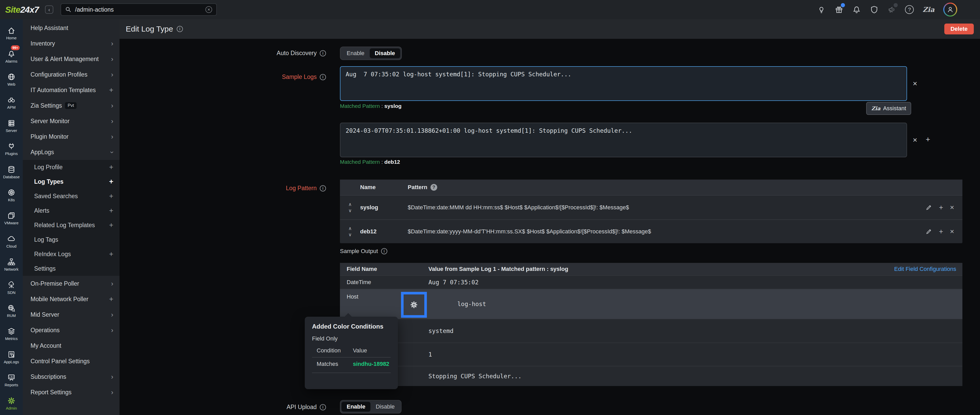 The width and height of the screenshot is (980, 415). Describe the element at coordinates (356, 53) in the screenshot. I see `auto-discovery-enable-option: Enable` at that location.